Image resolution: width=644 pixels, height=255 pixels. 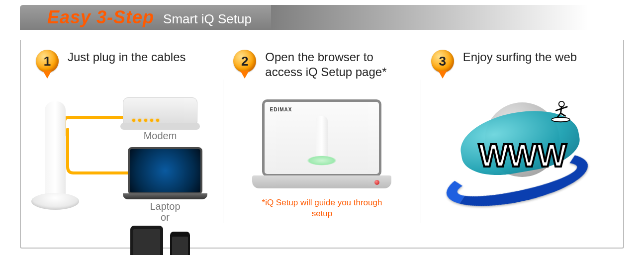 What do you see at coordinates (180, 244) in the screenshot?
I see `phone-device-icon` at bounding box center [180, 244].